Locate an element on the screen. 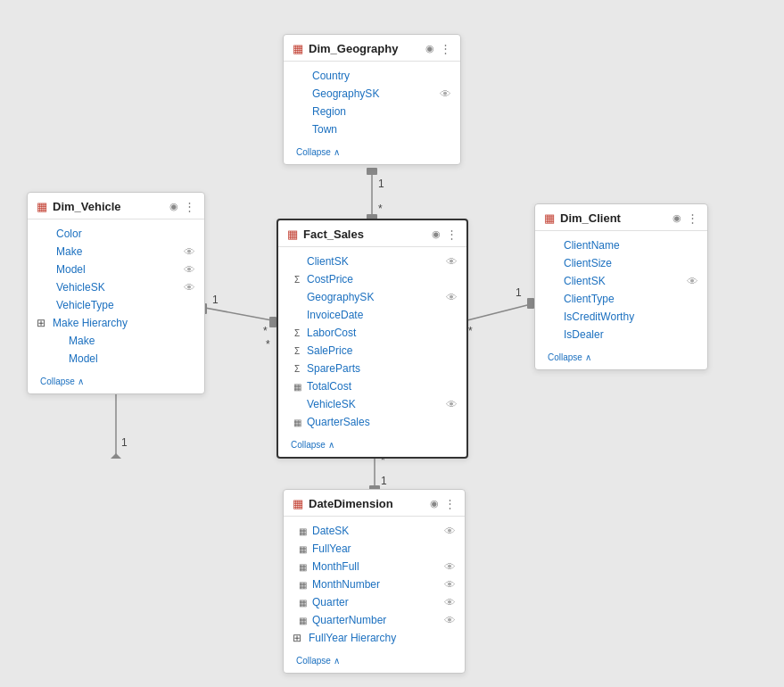 The width and height of the screenshot is (784, 687). field-row-child: Model is located at coordinates (116, 359).